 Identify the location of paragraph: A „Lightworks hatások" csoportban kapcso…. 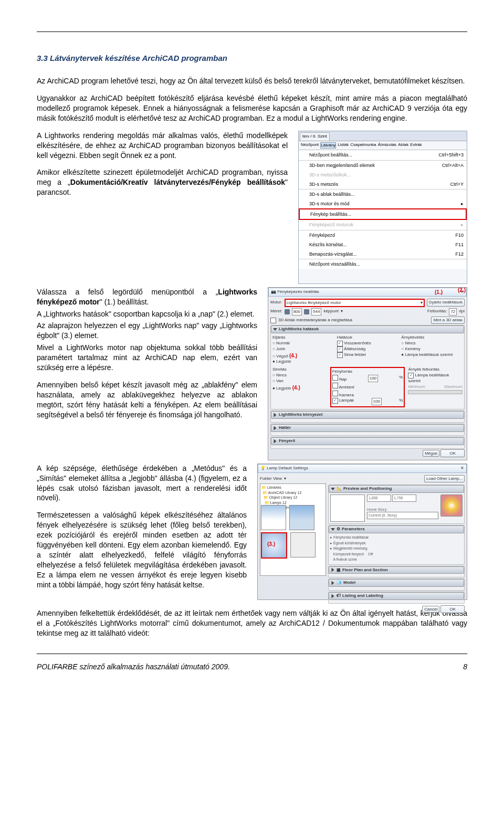
(147, 314).